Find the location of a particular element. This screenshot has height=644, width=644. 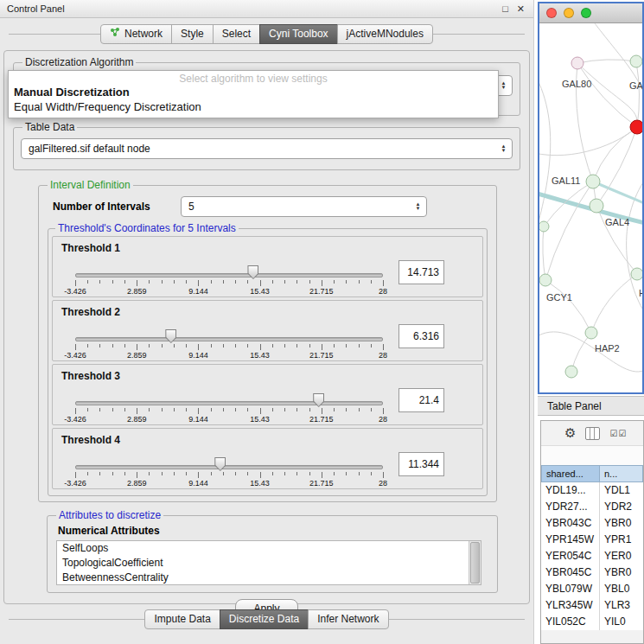

numerical-attribute-item: TopologicalCoefficient is located at coordinates (269, 564).